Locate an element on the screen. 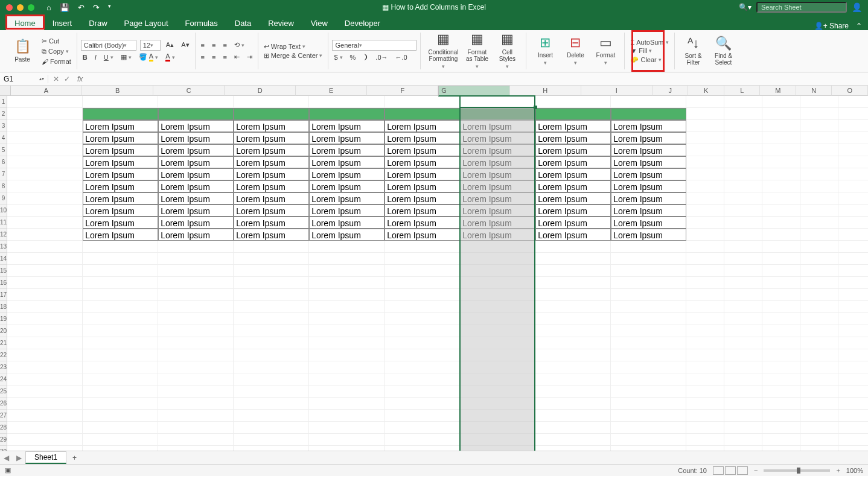  row-header: 1 is located at coordinates (4, 102).